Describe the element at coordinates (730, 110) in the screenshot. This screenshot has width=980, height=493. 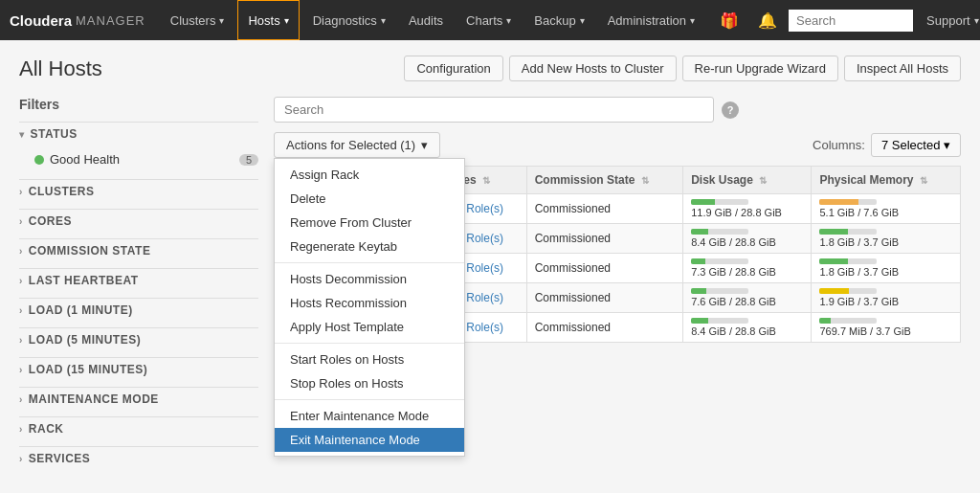
I see `help-icon: ?` at that location.